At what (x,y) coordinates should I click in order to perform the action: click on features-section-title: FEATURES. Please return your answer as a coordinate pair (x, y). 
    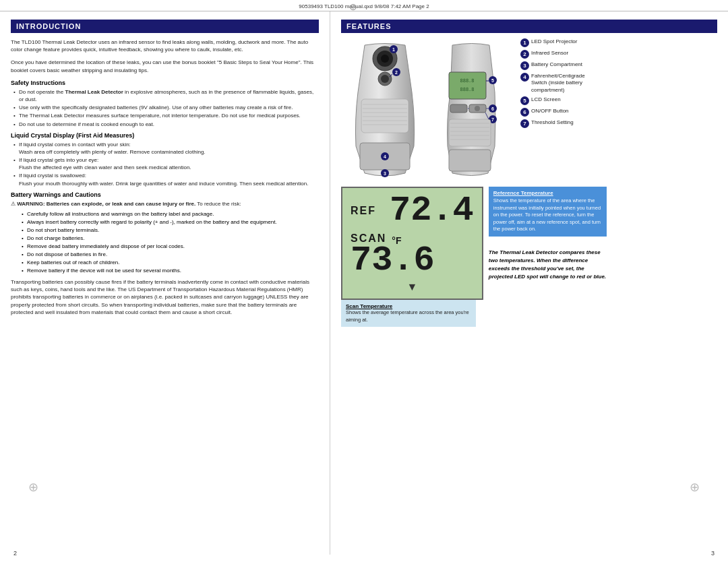
    Looking at the image, I should click on (529, 26).